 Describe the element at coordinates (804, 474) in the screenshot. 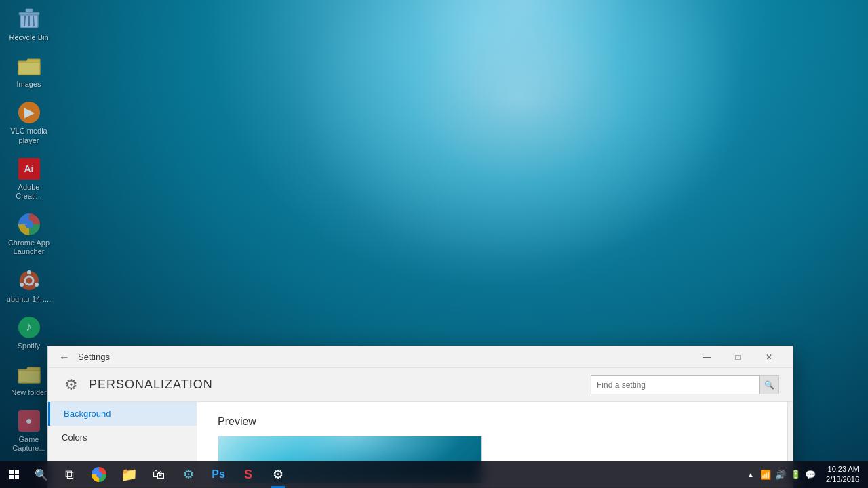

I see `taskbar-right-area: ▲ 📶 🔊 🔋 💬 10:23 AM 2/13/2016` at that location.